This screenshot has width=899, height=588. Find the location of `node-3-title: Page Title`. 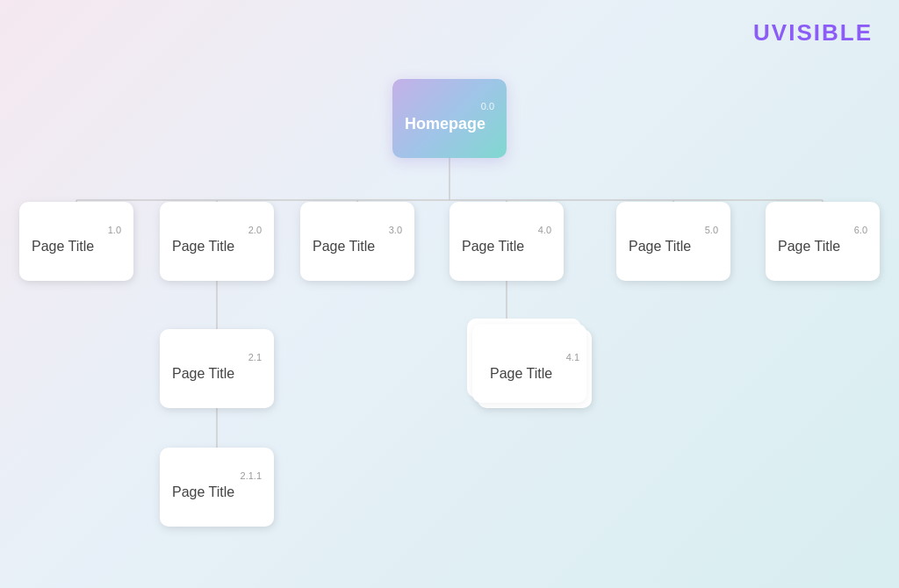

node-3-title: Page Title is located at coordinates (357, 247).